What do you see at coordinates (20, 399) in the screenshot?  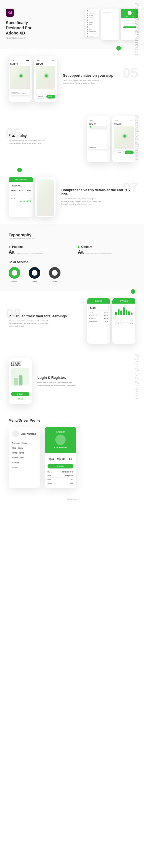 I see `signin-button: SIGN IN` at bounding box center [20, 399].